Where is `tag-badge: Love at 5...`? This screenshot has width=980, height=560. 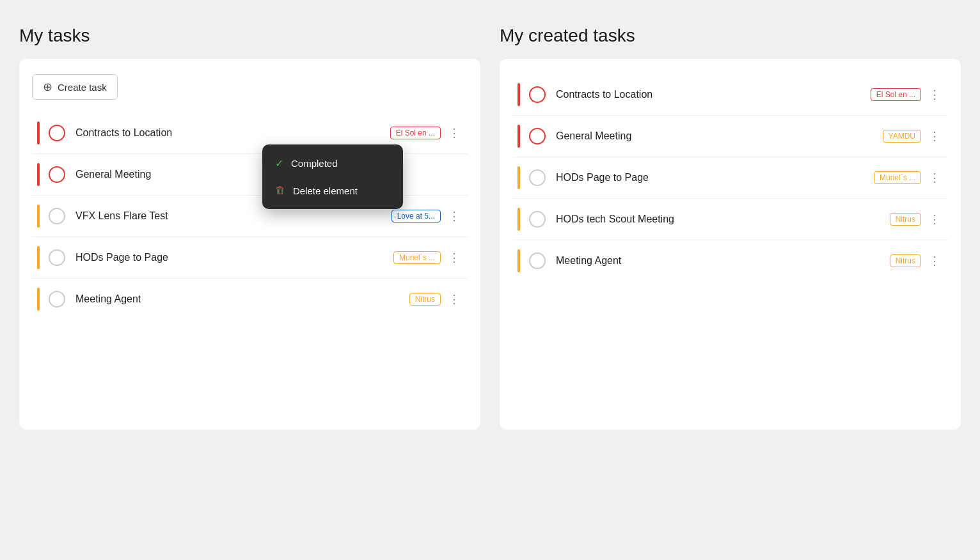
tag-badge: Love at 5... is located at coordinates (416, 216).